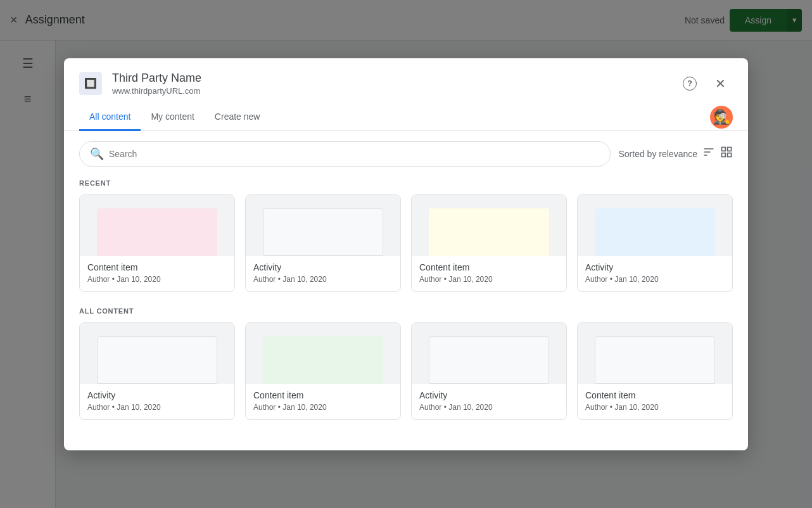 This screenshot has width=812, height=508. I want to click on modal-title: Third Party Name, so click(395, 79).